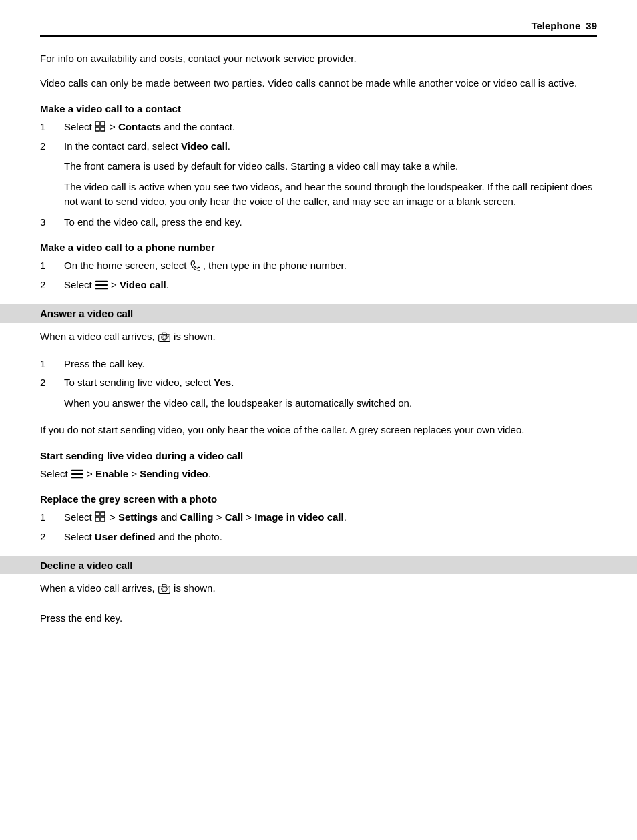 This screenshot has height=840, width=637. Describe the element at coordinates (331, 383) in the screenshot. I see `list-item-content: To start sending live video, select Yes.` at that location.